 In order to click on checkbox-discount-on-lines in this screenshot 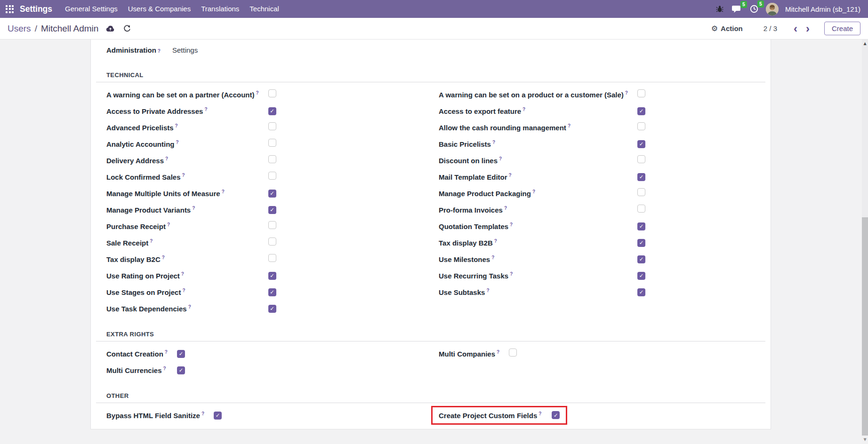, I will do `click(641, 159)`.